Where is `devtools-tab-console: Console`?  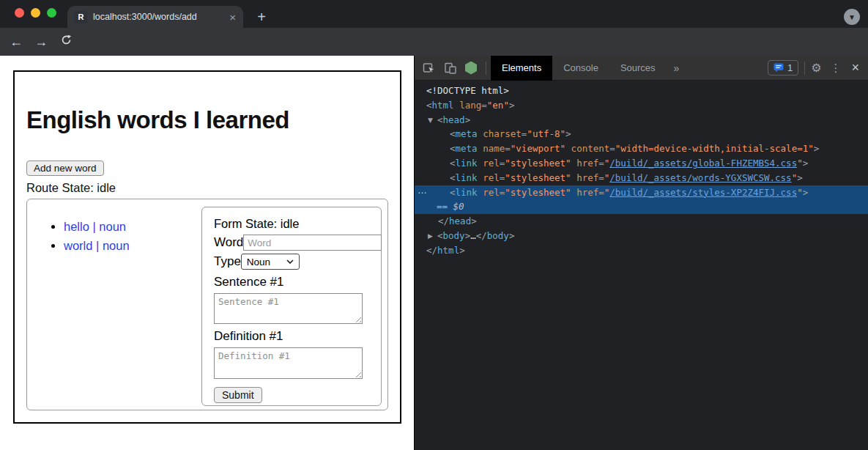 devtools-tab-console: Console is located at coordinates (581, 68).